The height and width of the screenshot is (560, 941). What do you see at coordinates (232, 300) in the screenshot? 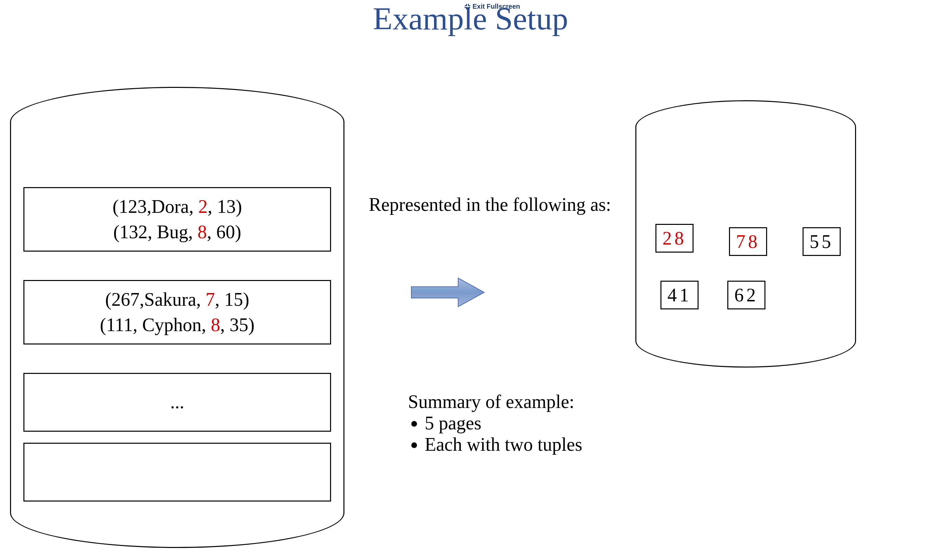
I see `tuple-2a-post: , 15)` at bounding box center [232, 300].